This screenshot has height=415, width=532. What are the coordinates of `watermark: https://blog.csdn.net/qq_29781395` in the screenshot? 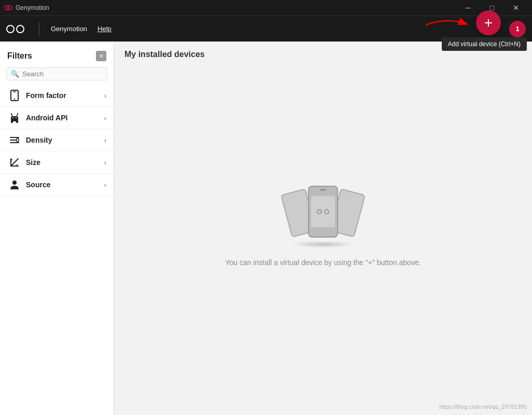 It's located at (483, 407).